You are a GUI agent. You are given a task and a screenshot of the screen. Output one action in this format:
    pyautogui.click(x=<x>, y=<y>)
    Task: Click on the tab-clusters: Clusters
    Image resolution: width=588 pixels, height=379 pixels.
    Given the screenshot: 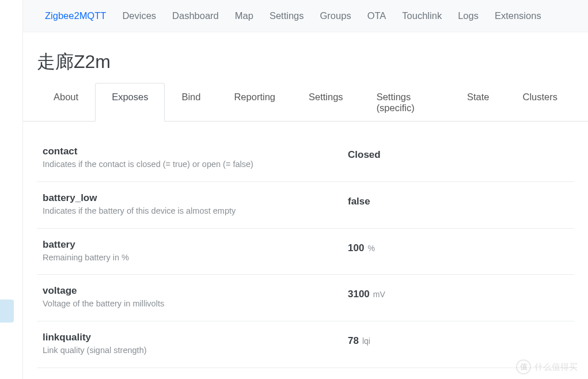 What is the action you would take?
    pyautogui.click(x=540, y=103)
    